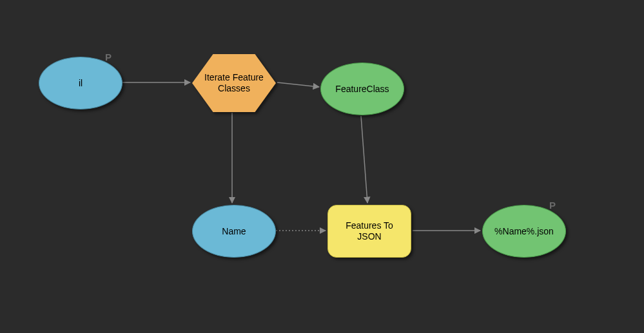 The height and width of the screenshot is (333, 644). What do you see at coordinates (233, 231) in the screenshot?
I see `node-label: Name` at bounding box center [233, 231].